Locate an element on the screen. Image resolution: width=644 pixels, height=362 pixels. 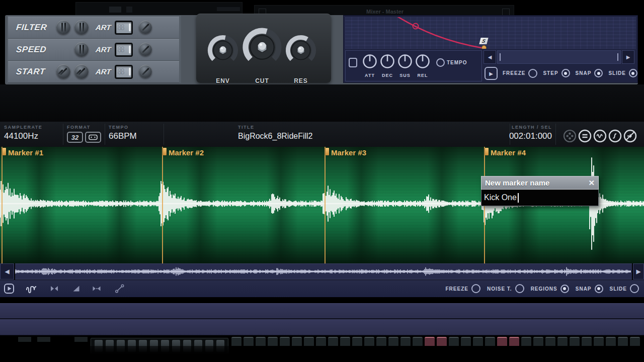
info-bar: SAMPLERATE 44100Hz FORMAT 32 TEMPO 66BPM… is located at coordinates (322, 135).